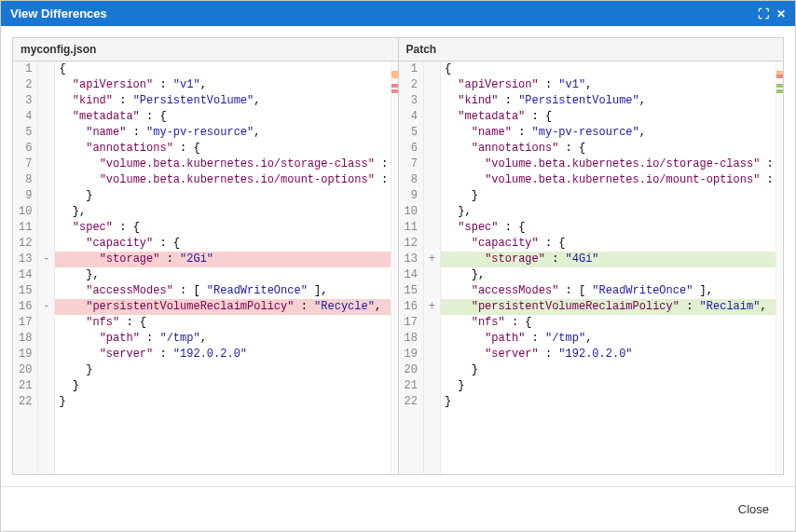  I want to click on line-number: 16, so click(25, 307).